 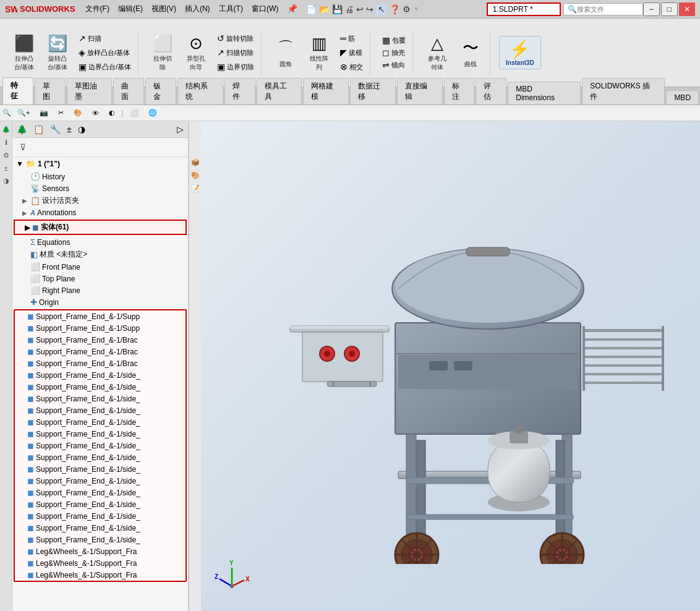 I want to click on new-icon: 📄, so click(x=312, y=9).